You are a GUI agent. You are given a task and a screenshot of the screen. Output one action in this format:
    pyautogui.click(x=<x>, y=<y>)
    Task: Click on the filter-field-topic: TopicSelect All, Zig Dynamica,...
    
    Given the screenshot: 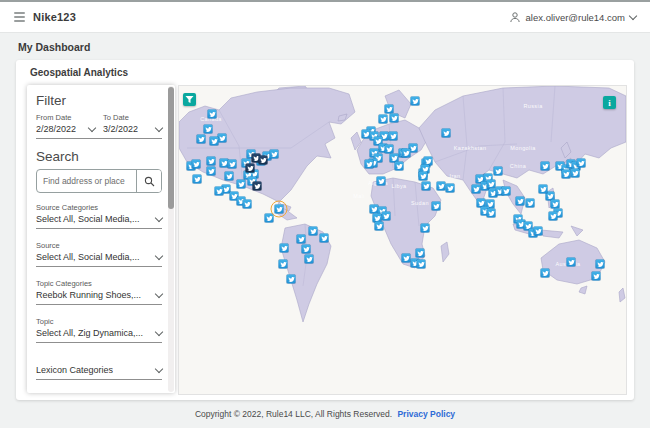 What is the action you would take?
    pyautogui.click(x=99, y=330)
    